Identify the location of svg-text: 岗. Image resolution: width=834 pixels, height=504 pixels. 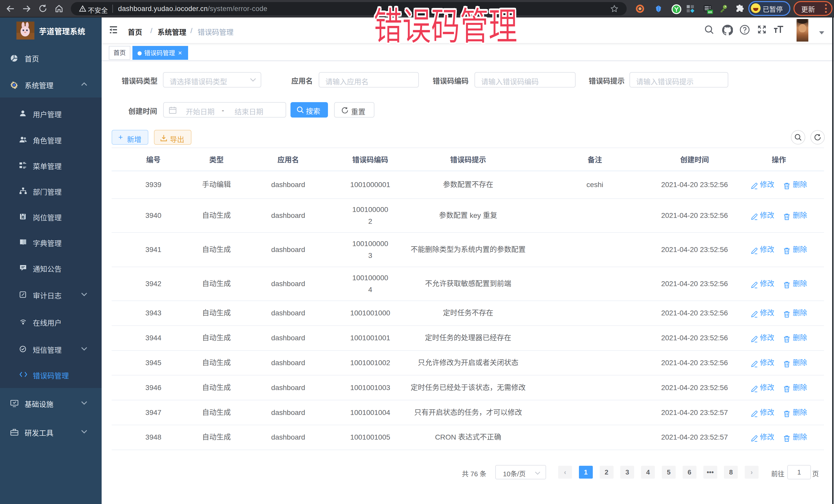
(23, 217).